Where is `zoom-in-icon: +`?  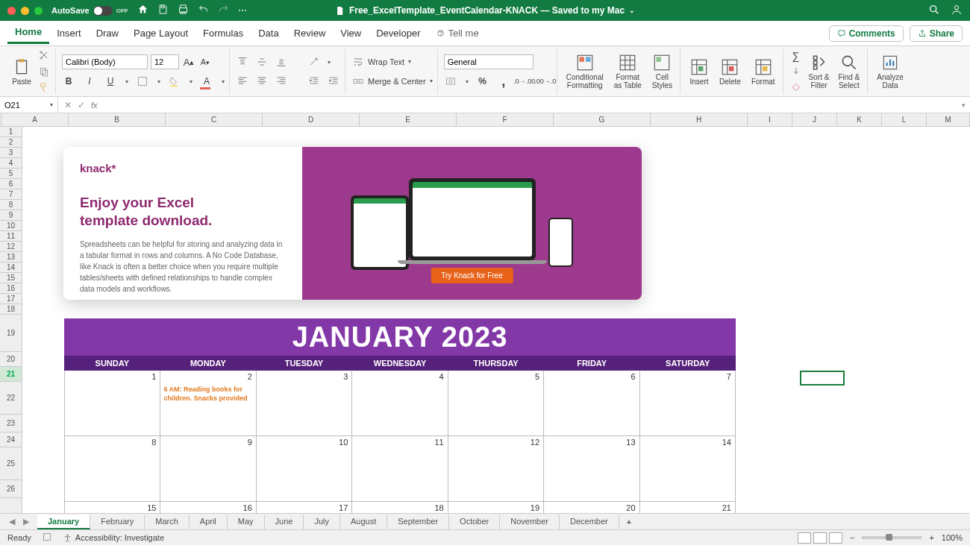
zoom-in-icon: + is located at coordinates (931, 538).